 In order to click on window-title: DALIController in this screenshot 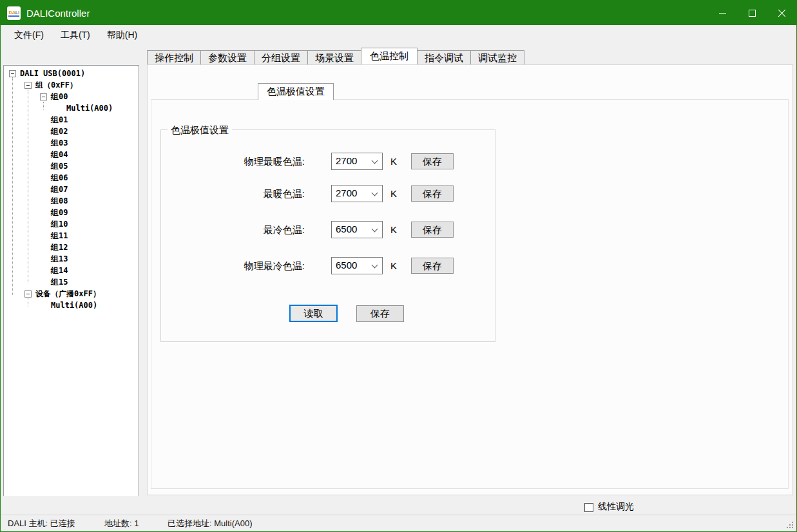, I will do `click(367, 13)`.